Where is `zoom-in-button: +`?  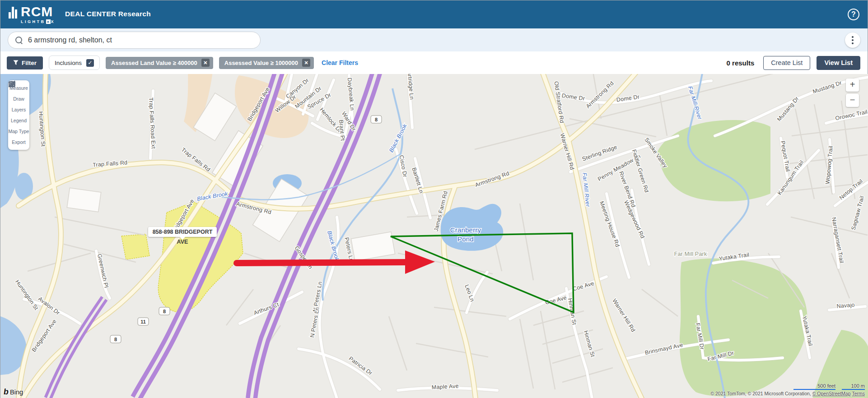
zoom-in-button: + is located at coordinates (853, 85).